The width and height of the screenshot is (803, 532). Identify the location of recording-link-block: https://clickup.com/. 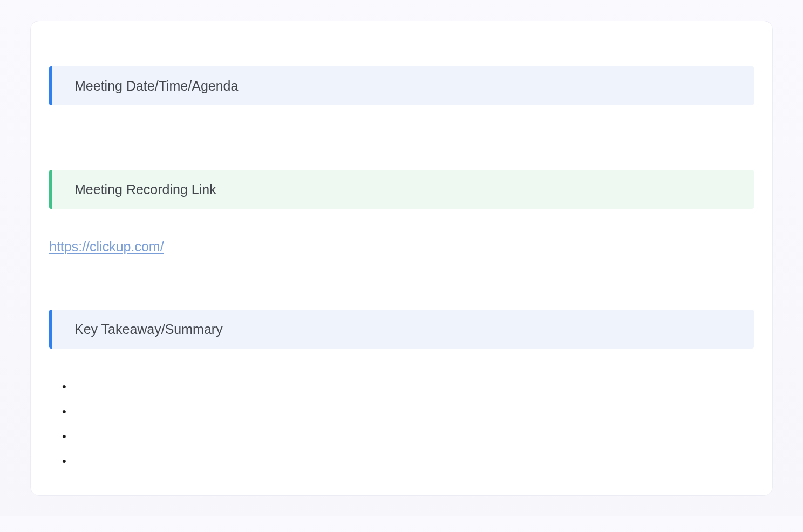
(402, 247).